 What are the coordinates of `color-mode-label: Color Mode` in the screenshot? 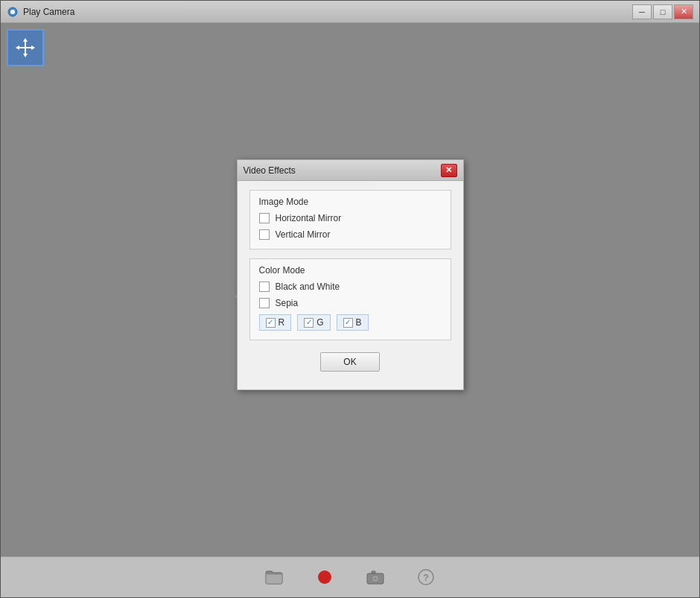 It's located at (350, 270).